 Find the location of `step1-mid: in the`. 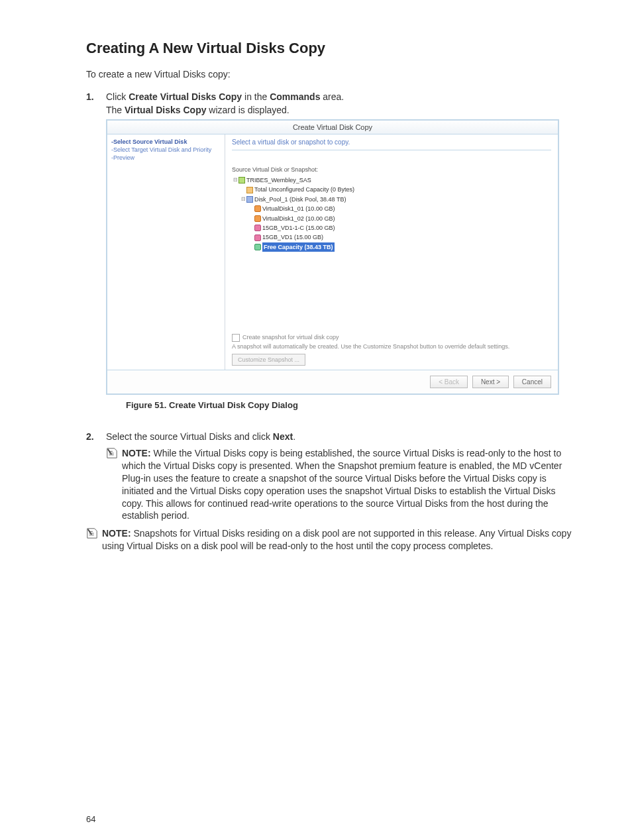

step1-mid: in the is located at coordinates (256, 97).